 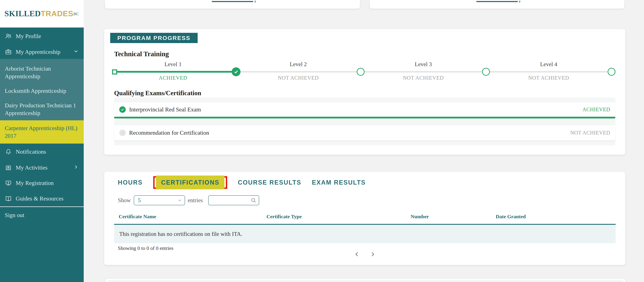 I want to click on annotation-highlight-box: CERTIFICATIONS, so click(x=190, y=183).